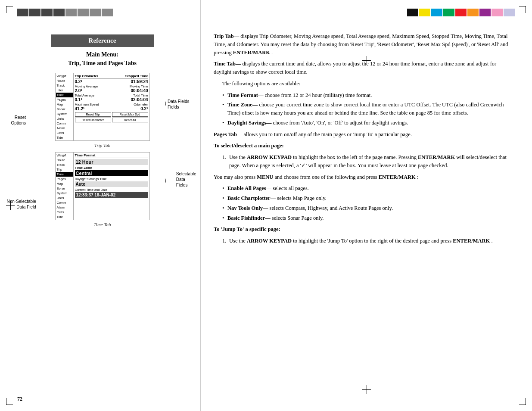  Describe the element at coordinates (103, 55) in the screenshot. I see `main-menu-title: Main Menu:` at that location.